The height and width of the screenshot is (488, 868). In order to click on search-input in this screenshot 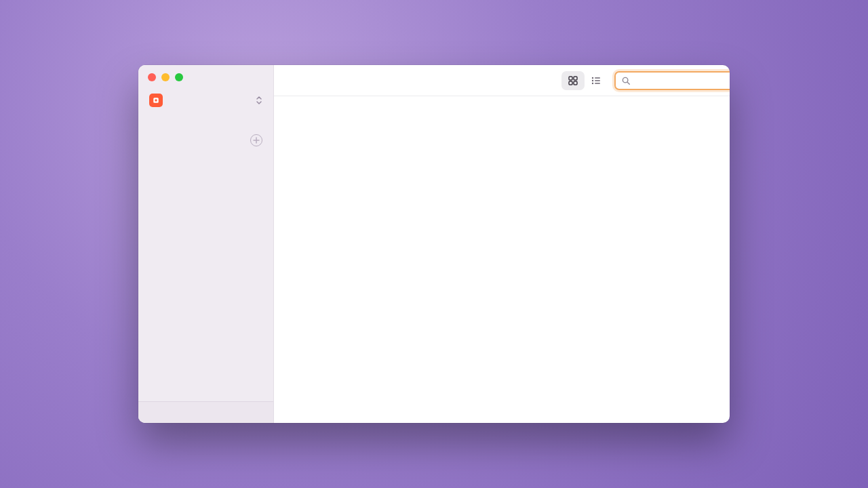, I will do `click(682, 80)`.